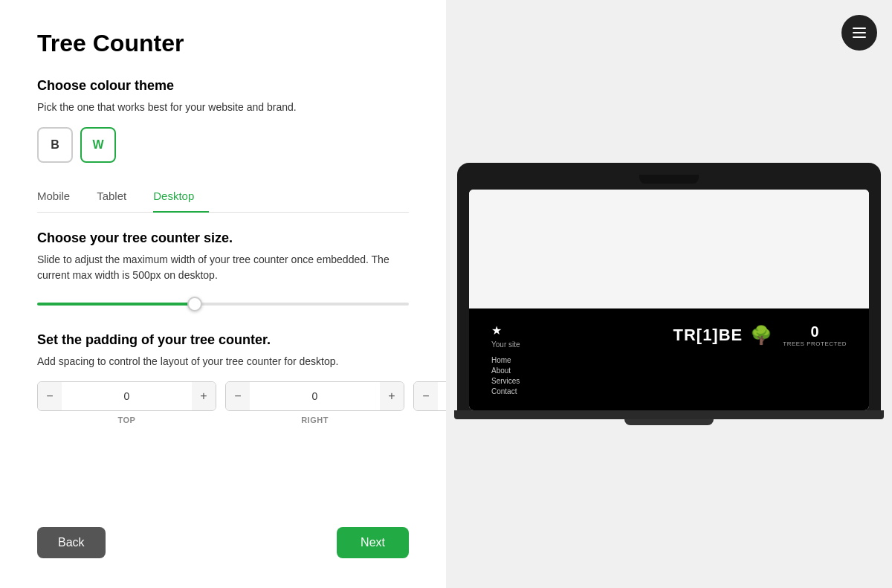  I want to click on slider-wrapper, so click(223, 302).